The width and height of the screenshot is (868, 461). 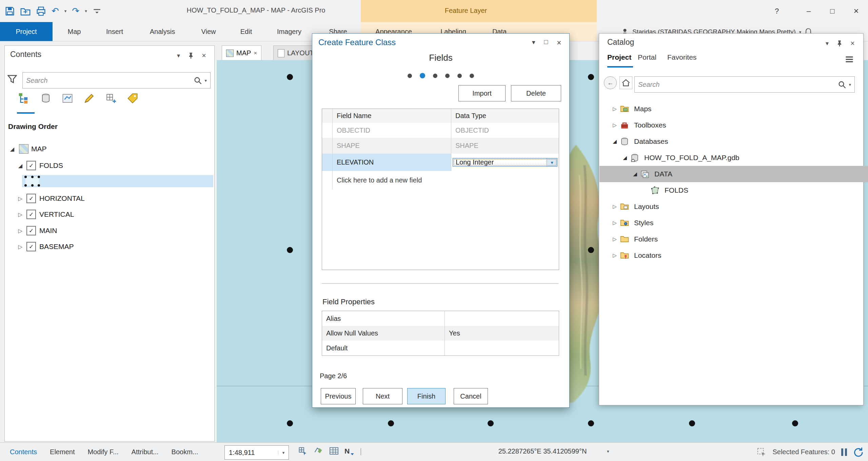 I want to click on field-row-shape: SHAPE SHAPE, so click(x=440, y=146).